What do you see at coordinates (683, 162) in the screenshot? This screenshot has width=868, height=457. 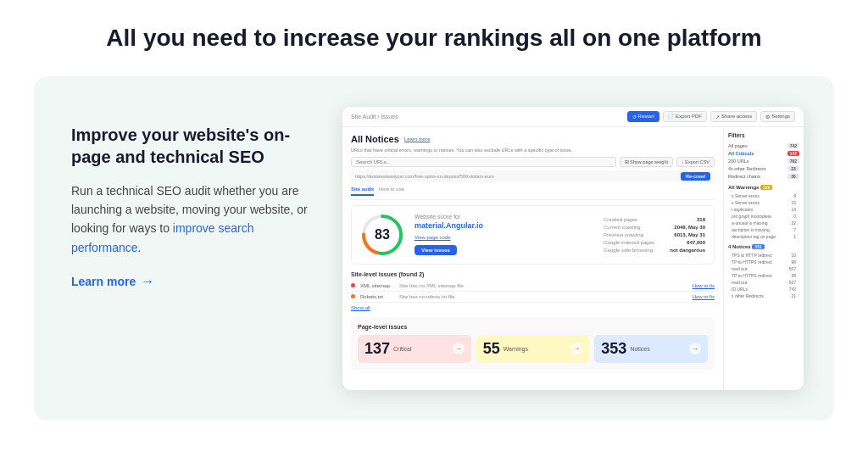 I see `export-icon: ↓` at bounding box center [683, 162].